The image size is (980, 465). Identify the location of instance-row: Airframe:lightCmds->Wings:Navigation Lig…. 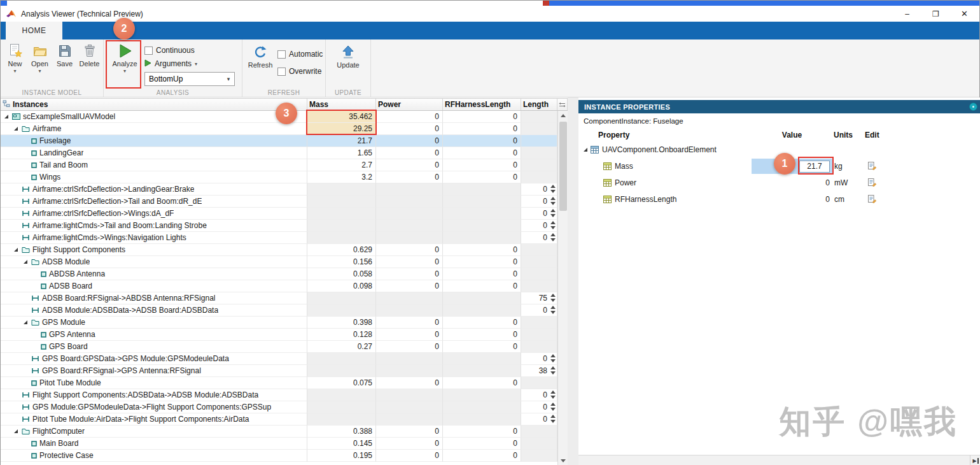
(279, 238).